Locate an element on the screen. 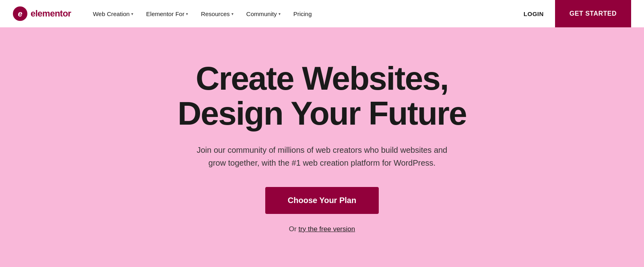 The image size is (644, 267). choose-plan-button: Choose Your Plan is located at coordinates (322, 200).